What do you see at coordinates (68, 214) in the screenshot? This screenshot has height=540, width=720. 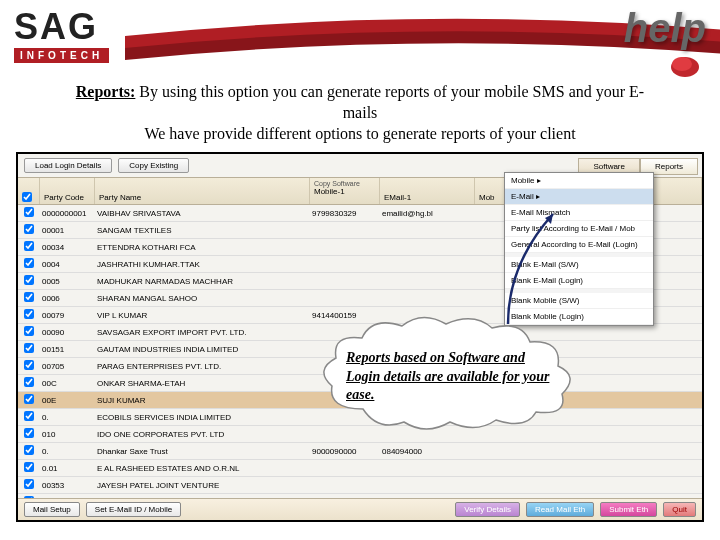 I see `cell-code: 0000000001` at bounding box center [68, 214].